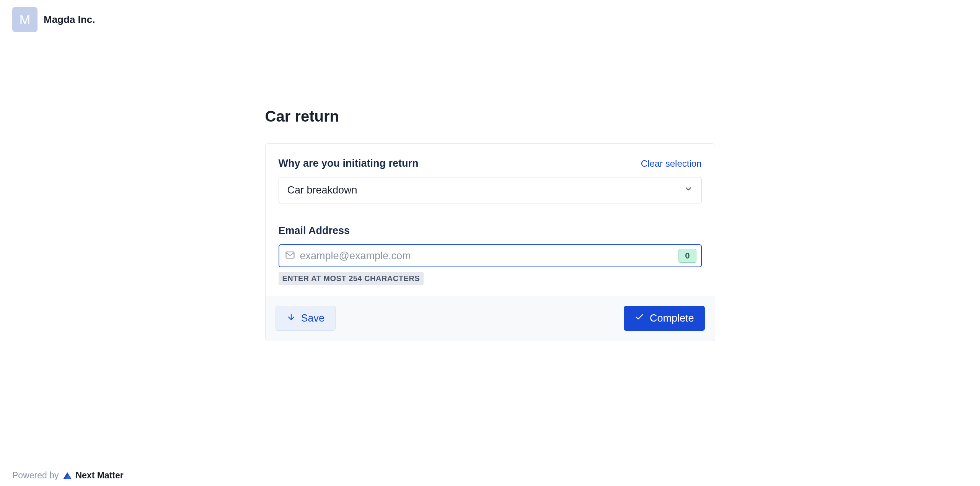 The height and width of the screenshot is (486, 980). I want to click on email-helper-text: ENTER AT MOST 254 CHARACTERS, so click(351, 278).